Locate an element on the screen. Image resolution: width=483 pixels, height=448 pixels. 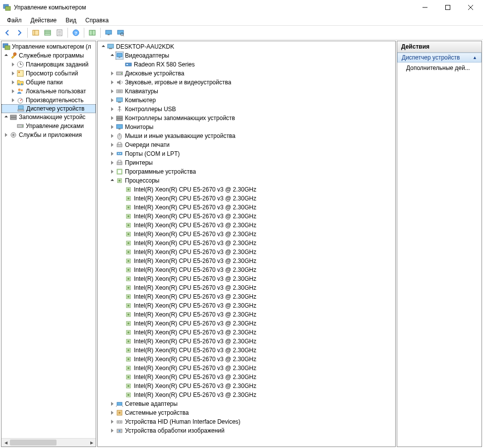
tree-monitors: Мониторы is located at coordinates (246, 127).